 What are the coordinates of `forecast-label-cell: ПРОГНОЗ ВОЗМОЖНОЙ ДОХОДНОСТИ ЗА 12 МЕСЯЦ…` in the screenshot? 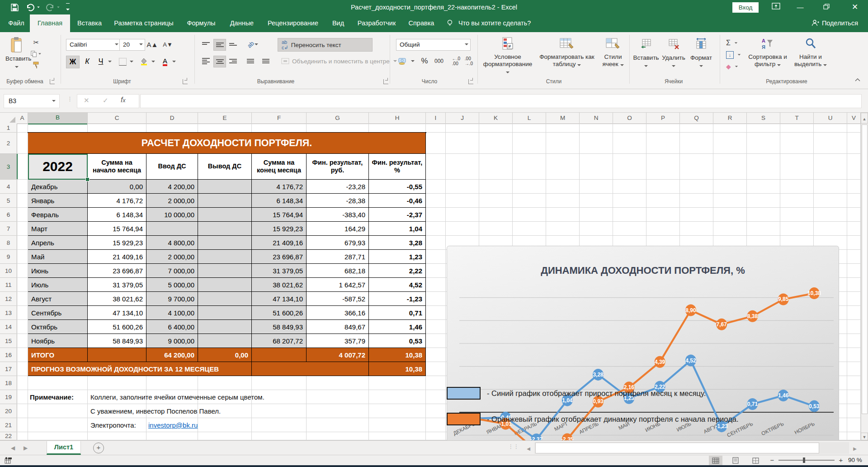 It's located at (140, 369).